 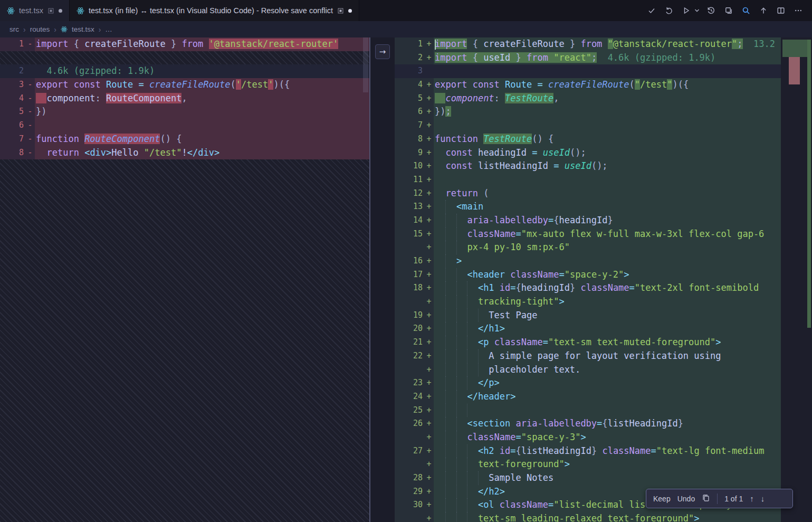 I want to click on scrollbar-slider, so click(x=366, y=65).